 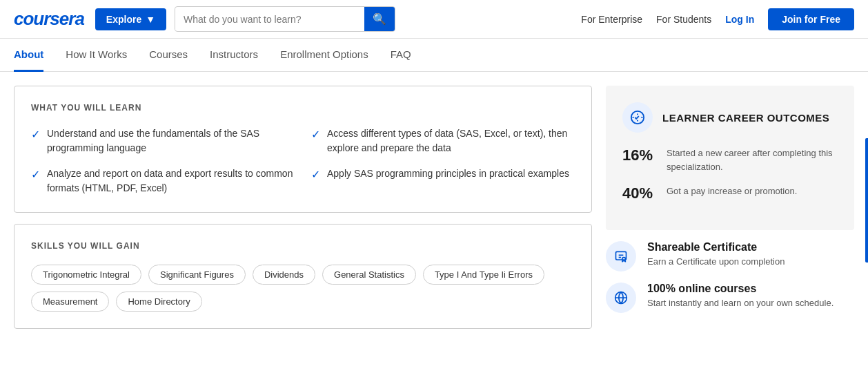 I want to click on check-icon-1: ✓, so click(x=36, y=134).